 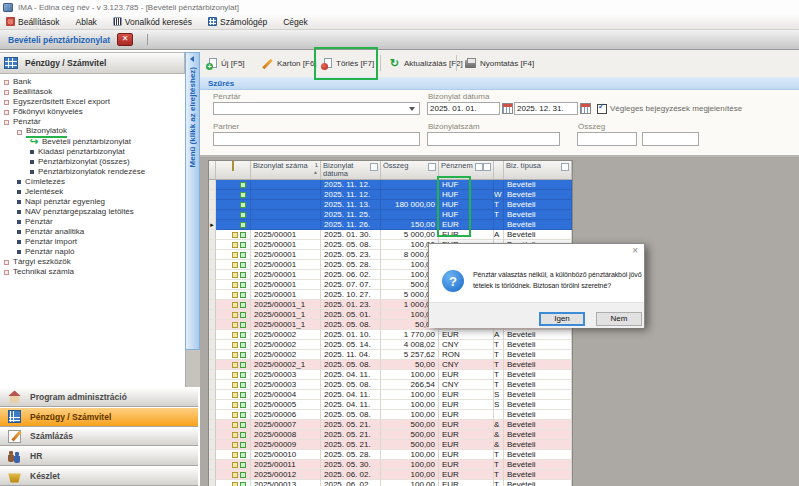 What do you see at coordinates (152, 22) in the screenshot?
I see `menu-item-vonalkód-keresés: Vonalkód keresés` at bounding box center [152, 22].